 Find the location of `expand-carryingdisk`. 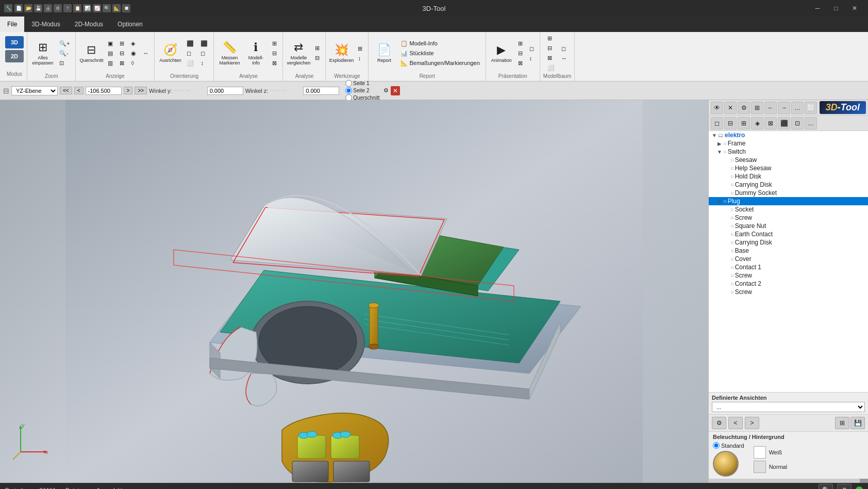

expand-carryingdisk is located at coordinates (727, 185).